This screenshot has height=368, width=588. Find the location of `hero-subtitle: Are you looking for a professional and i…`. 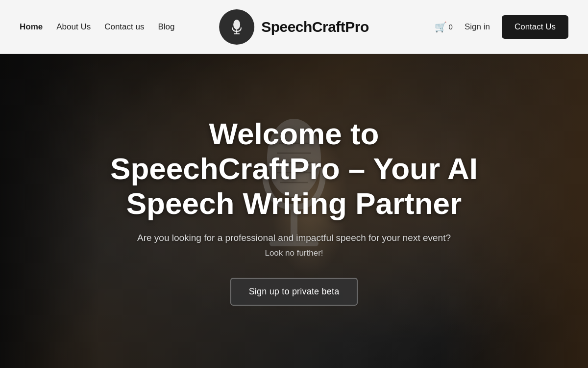

hero-subtitle: Are you looking for a professional and i… is located at coordinates (294, 238).